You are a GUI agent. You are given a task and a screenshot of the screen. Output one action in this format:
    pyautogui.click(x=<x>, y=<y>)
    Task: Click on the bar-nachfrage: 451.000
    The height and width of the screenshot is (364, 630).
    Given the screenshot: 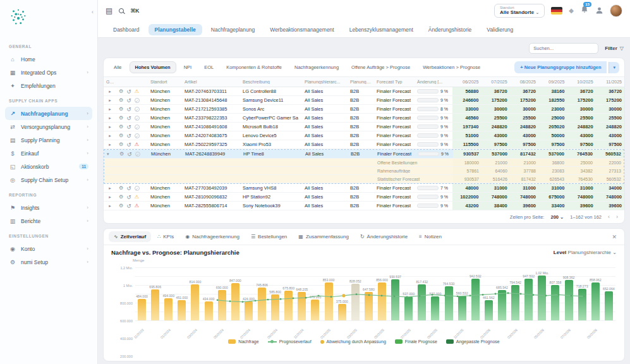 What is the action you would take?
    pyautogui.click(x=182, y=310)
    